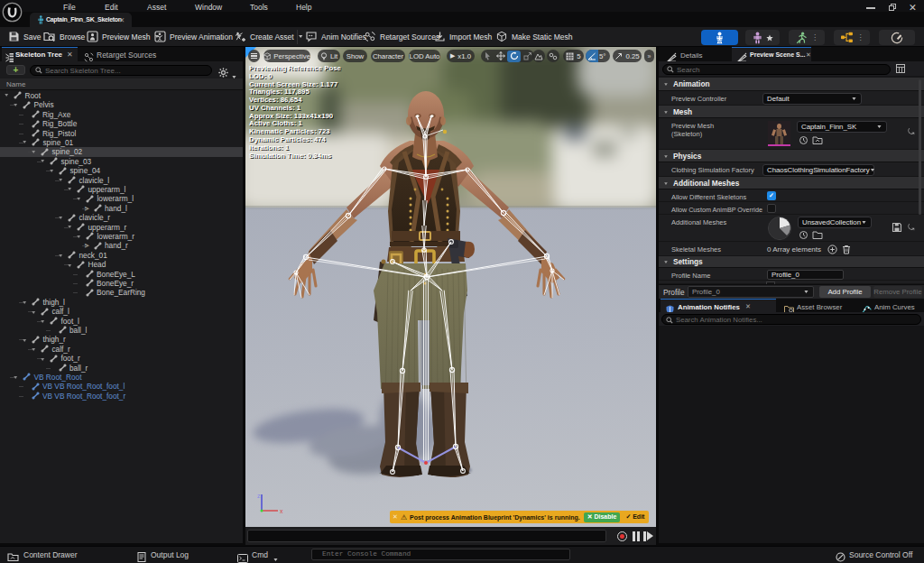 Image resolution: width=924 pixels, height=563 pixels. What do you see at coordinates (282, 511) in the screenshot?
I see `svg-text: x` at bounding box center [282, 511].